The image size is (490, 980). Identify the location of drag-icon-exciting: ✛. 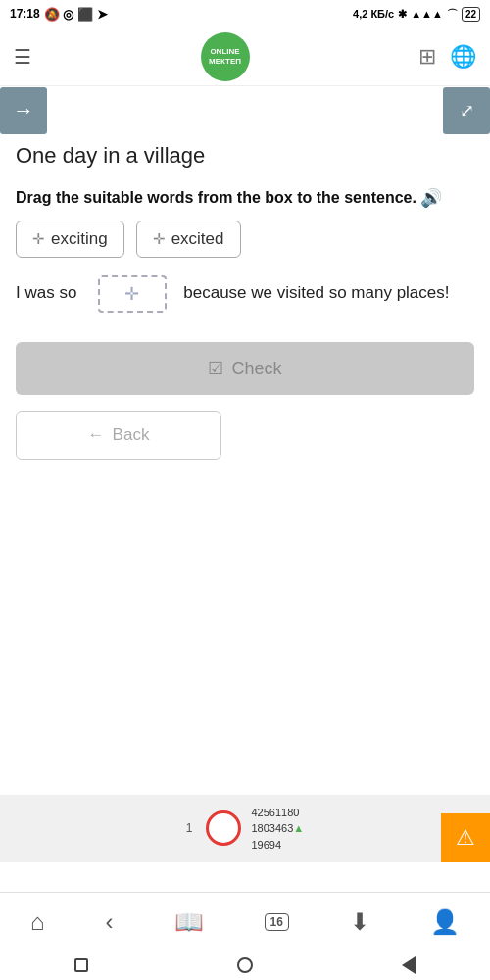
(39, 239).